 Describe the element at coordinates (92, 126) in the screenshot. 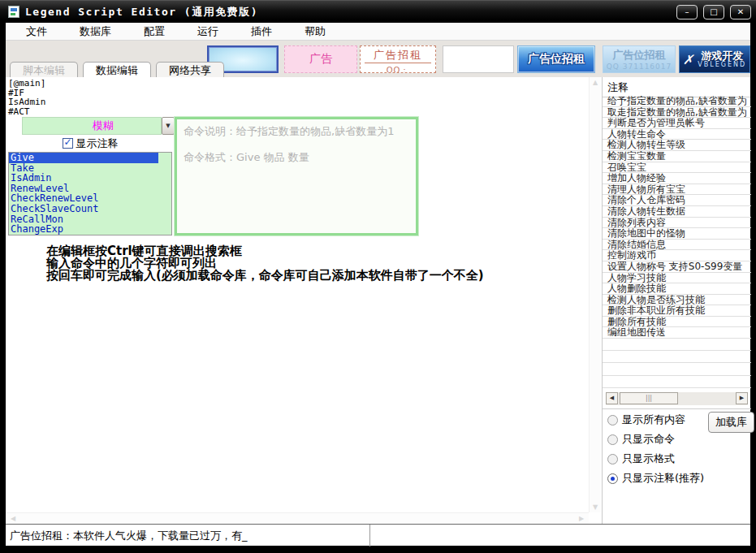

I see `match-mode-combobox: 模糊` at that location.